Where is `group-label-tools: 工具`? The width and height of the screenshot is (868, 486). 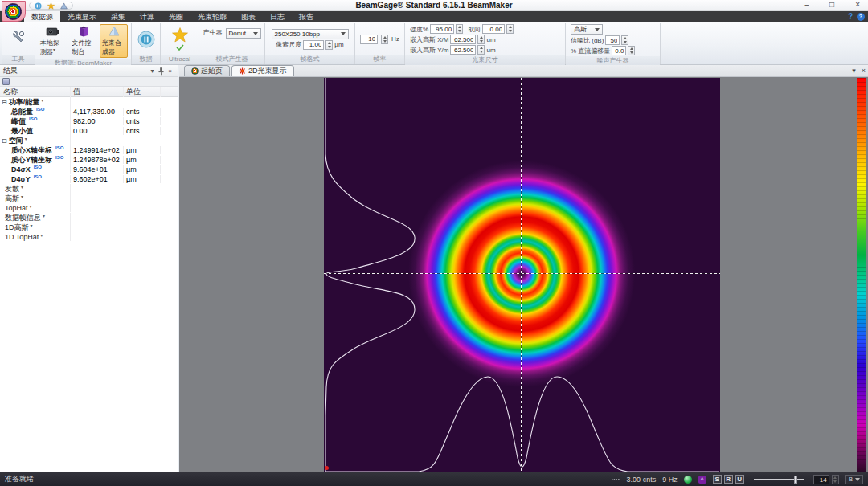
group-label-tools: 工具 is located at coordinates (18, 59).